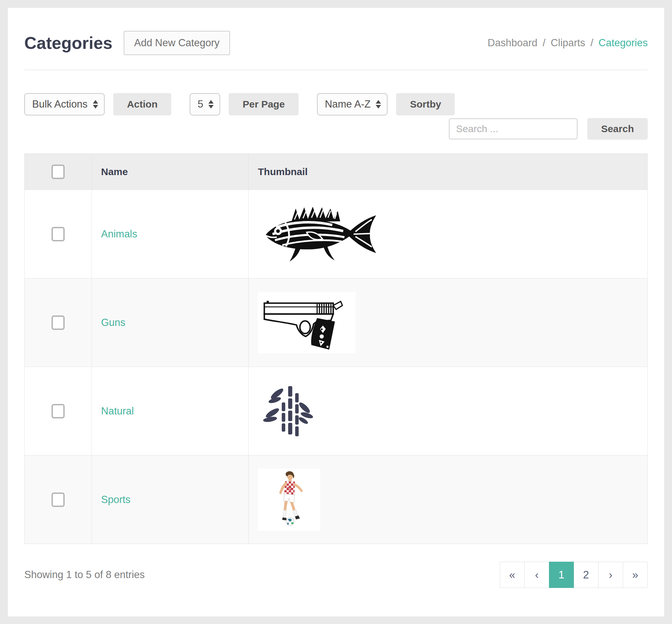 This screenshot has width=672, height=624. I want to click on category-link-animals: Animals, so click(115, 234).